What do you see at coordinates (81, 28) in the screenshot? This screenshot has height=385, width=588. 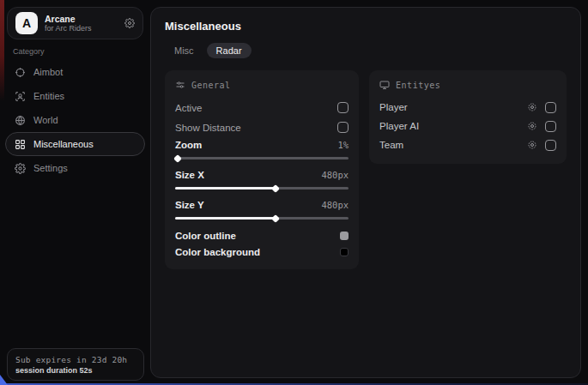 I see `app-subtitle: for Arc Riders` at bounding box center [81, 28].